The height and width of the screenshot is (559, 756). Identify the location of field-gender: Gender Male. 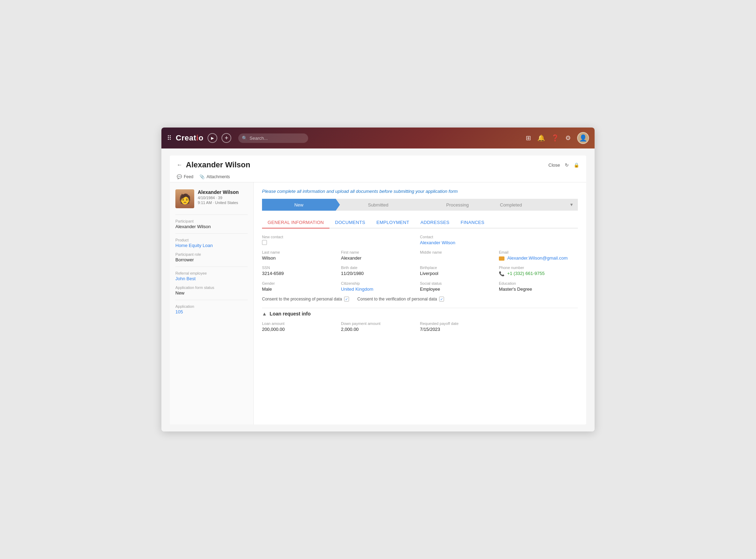
(301, 286).